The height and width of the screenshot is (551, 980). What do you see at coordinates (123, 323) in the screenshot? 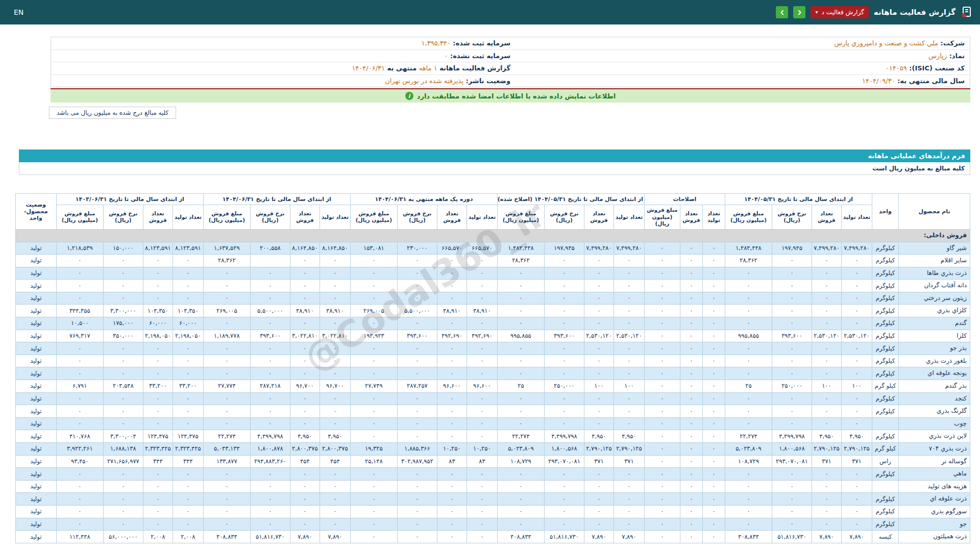
I see `value-cell: ۱۷۵,۰۰۰` at bounding box center [123, 323].